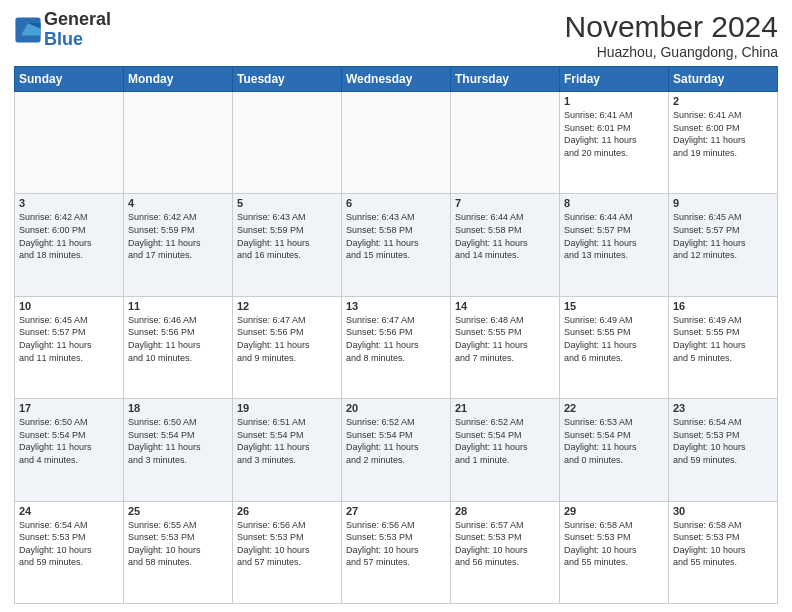 Image resolution: width=792 pixels, height=612 pixels. I want to click on day-info: Sunrise: 6:51 AMSunset: 5:54 PMDaylight:…, so click(287, 441).